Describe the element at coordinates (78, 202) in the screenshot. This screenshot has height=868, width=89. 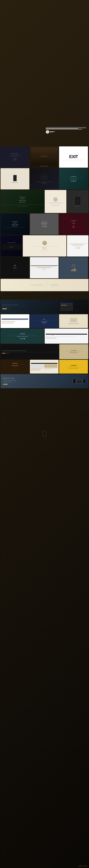
I see `port-card-charcoal: Preview Dark portfolio` at that location.